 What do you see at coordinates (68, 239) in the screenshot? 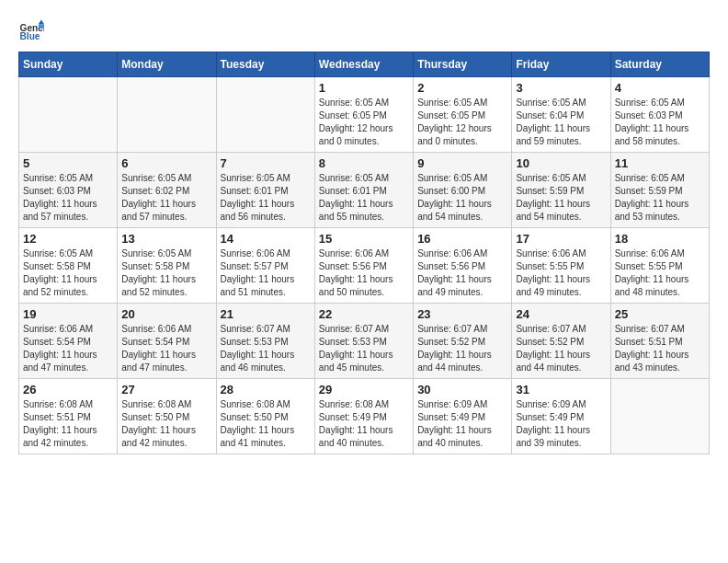
I see `day-number: 12` at bounding box center [68, 239].